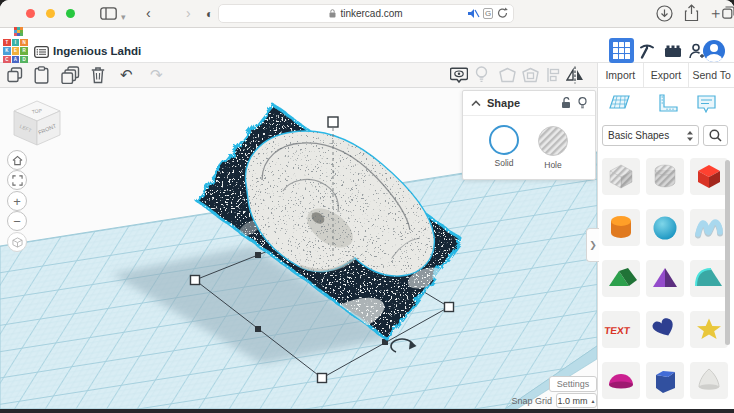 The width and height of the screenshot is (734, 413). Describe the element at coordinates (50, 14) in the screenshot. I see `minimize-window-button` at that location.